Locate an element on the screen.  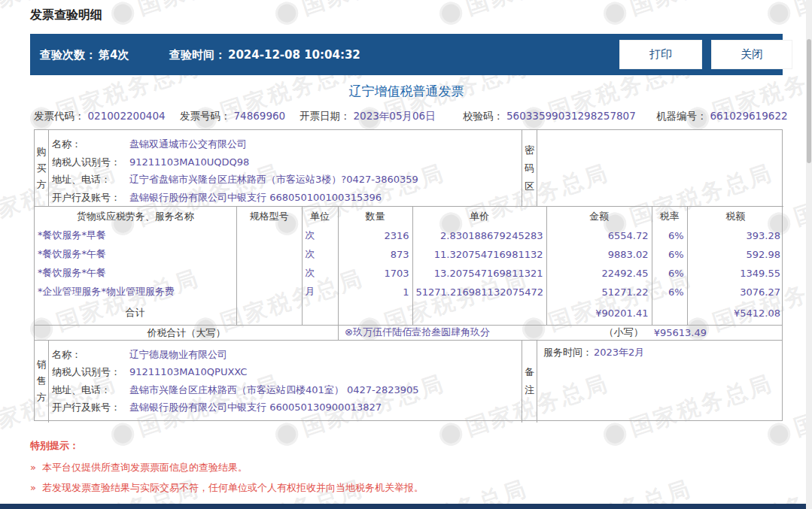
close-button: 关闭 is located at coordinates (752, 54).